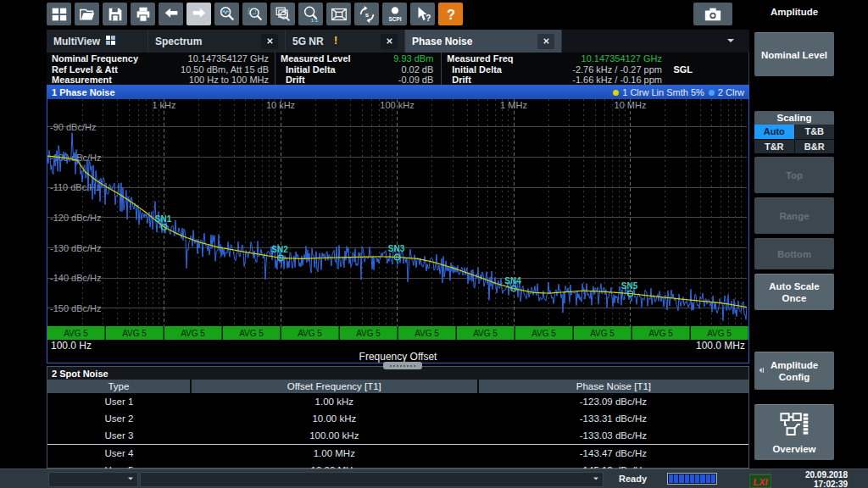 This screenshot has height=488, width=868. I want to click on scaling-option-tandb: T&B, so click(815, 132).